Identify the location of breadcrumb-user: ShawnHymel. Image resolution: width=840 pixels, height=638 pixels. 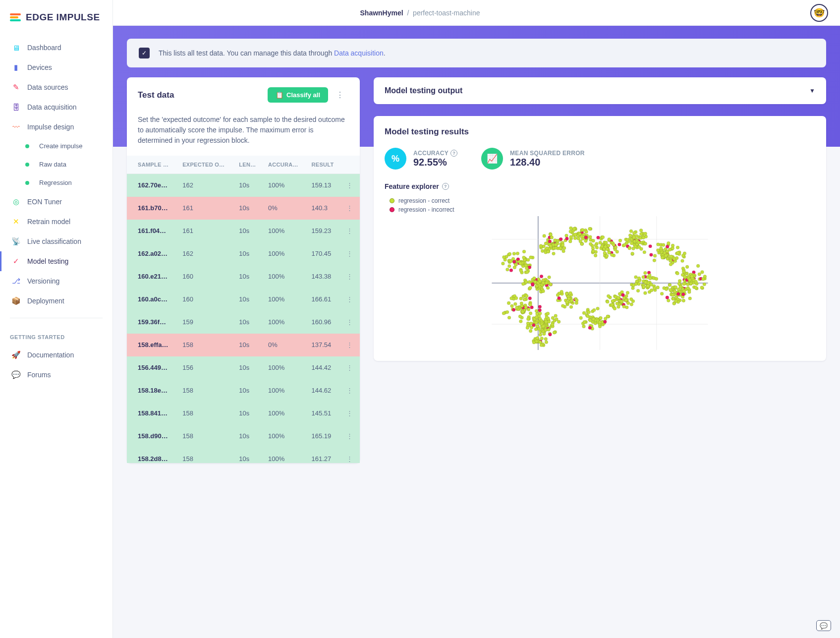
(382, 13).